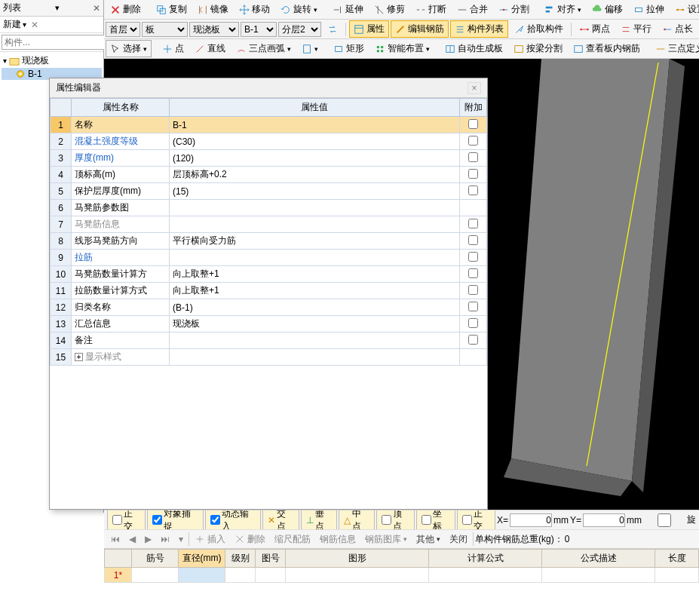 This screenshot has height=616, width=699. What do you see at coordinates (268, 175) in the screenshot?
I see `property-row: 4顶标高(m)层顶标高+0.2` at bounding box center [268, 175].